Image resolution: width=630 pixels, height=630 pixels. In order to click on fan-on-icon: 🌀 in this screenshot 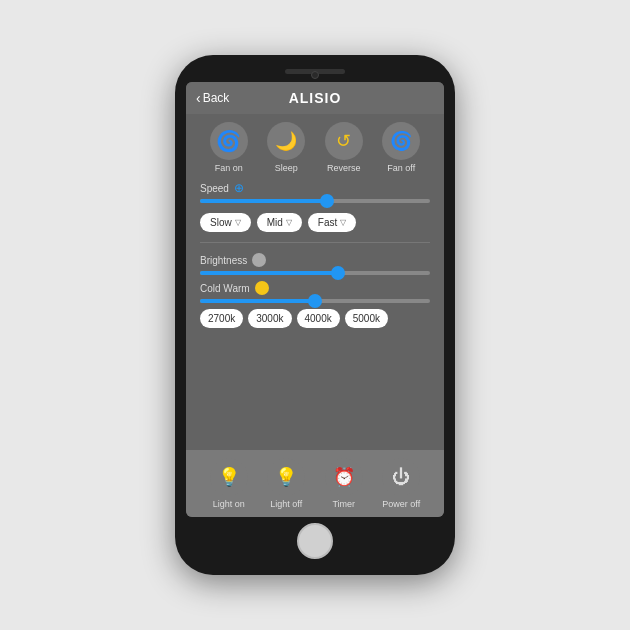, I will do `click(228, 141)`.